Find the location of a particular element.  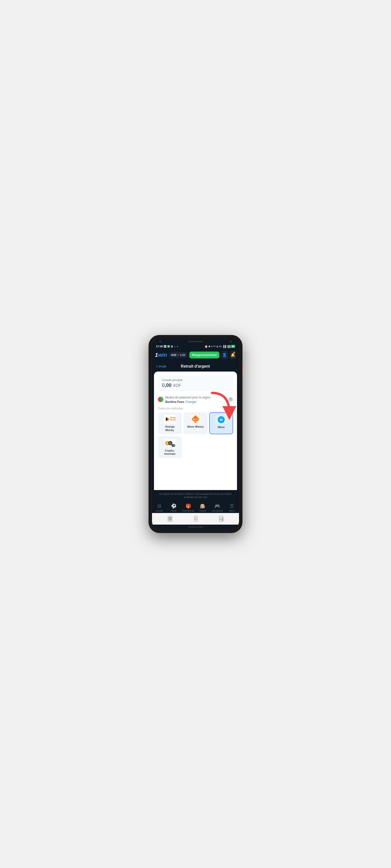

nav-sport: ⚽ Sport is located at coordinates (174, 508).